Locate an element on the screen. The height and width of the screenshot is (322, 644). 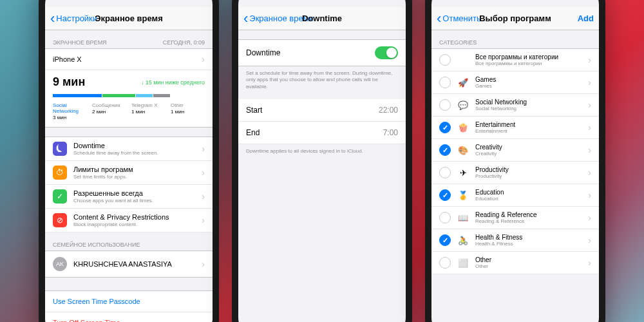
menu-row: ⊘Content & Privacy RestrictionsBlock ina… is located at coordinates (129, 220).